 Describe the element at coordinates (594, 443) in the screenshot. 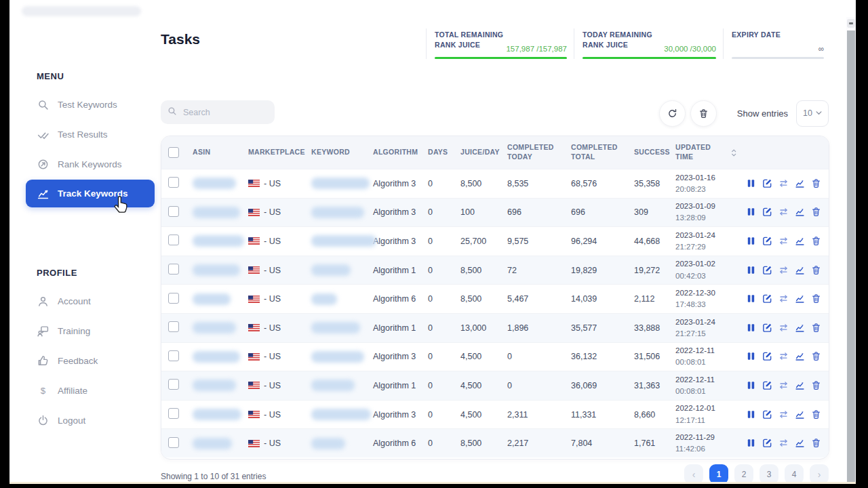

I see `completed-total-value: 7,804` at that location.